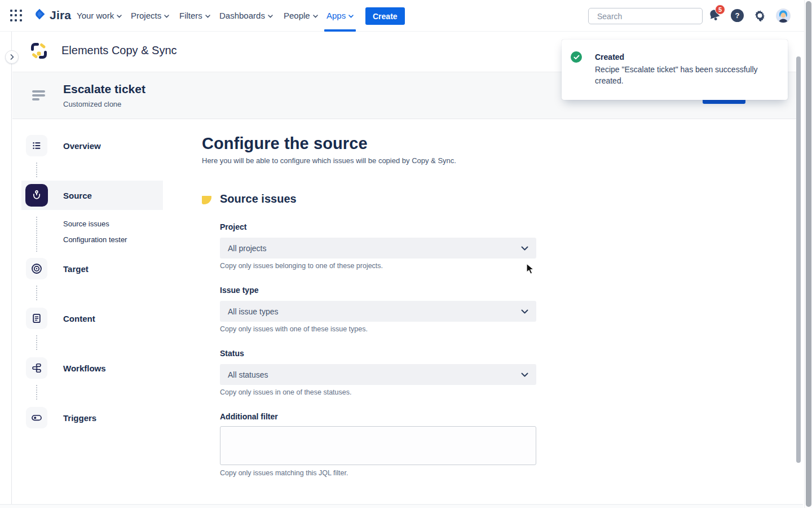 This screenshot has height=508, width=812. I want to click on section-header: Source issues, so click(249, 199).